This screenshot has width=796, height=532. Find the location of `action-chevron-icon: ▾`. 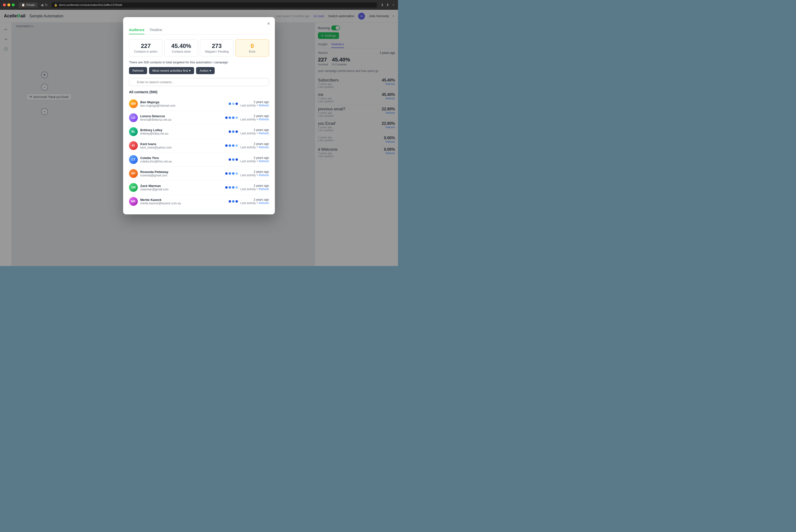

action-chevron-icon: ▾ is located at coordinates (210, 71).